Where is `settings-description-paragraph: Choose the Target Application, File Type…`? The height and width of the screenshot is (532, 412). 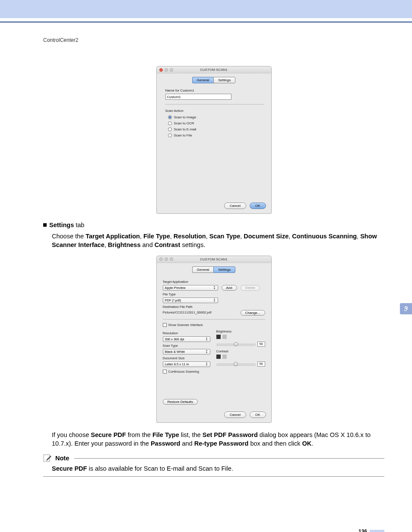 settings-description-paragraph: Choose the Target Application, File Type… is located at coordinates (218, 241).